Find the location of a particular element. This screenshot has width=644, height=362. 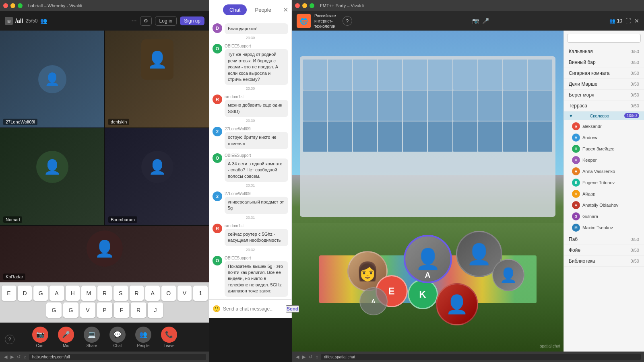

msg-sender-7: random1st is located at coordinates (256, 226).